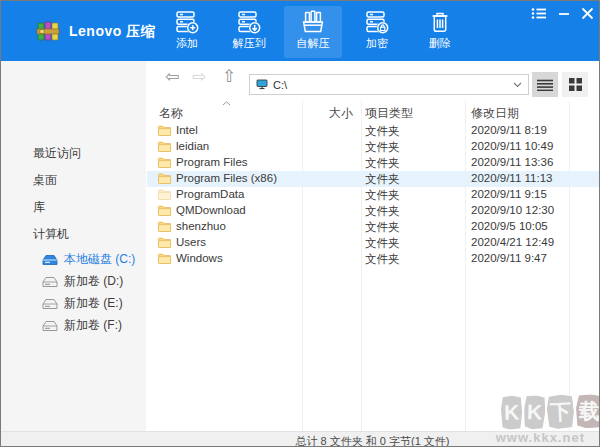 Image resolution: width=600 pixels, height=447 pixels. What do you see at coordinates (512, 146) in the screenshot?
I see `file-date: 2020/9/11 10:49` at bounding box center [512, 146].